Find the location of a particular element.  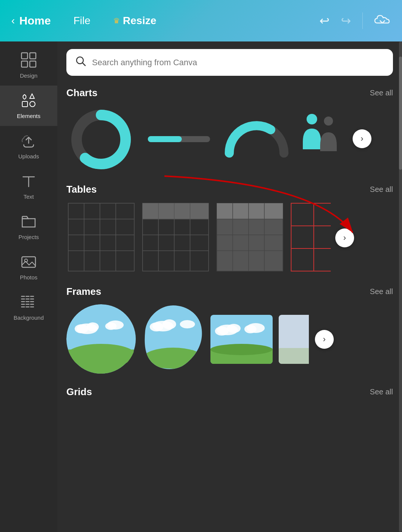

charts-title: Charts is located at coordinates (82, 93).